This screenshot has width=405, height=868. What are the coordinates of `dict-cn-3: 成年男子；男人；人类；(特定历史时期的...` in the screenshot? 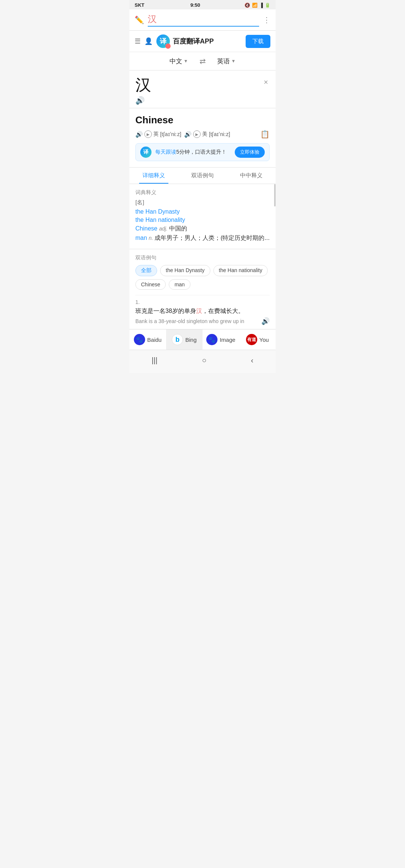 It's located at (212, 238).